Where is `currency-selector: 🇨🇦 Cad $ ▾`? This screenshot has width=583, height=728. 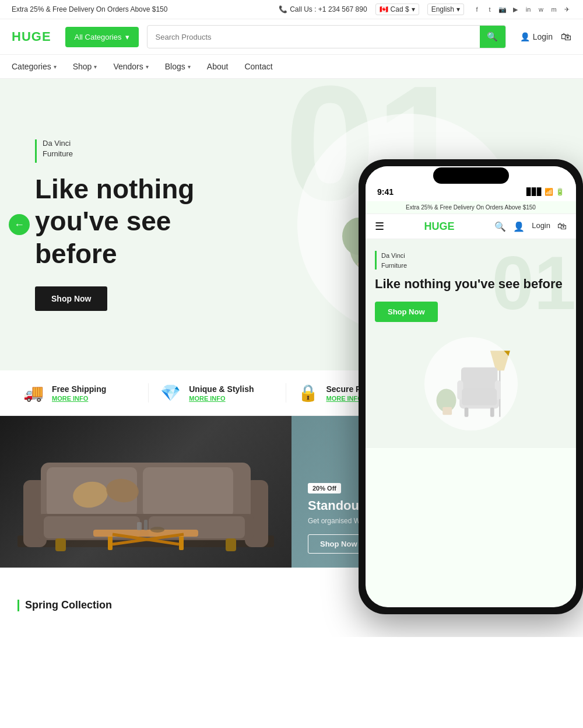
currency-selector: 🇨🇦 Cad $ ▾ is located at coordinates (398, 9).